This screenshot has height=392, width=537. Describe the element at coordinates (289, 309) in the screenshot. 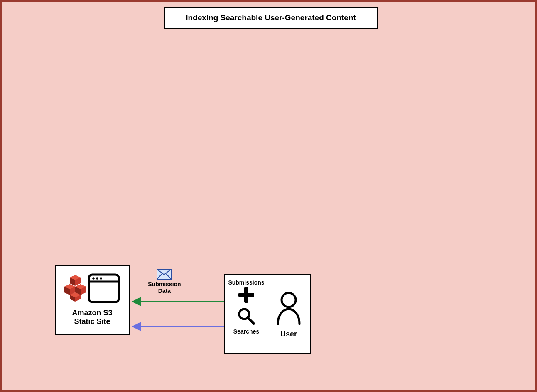

I see `user-icon` at that location.